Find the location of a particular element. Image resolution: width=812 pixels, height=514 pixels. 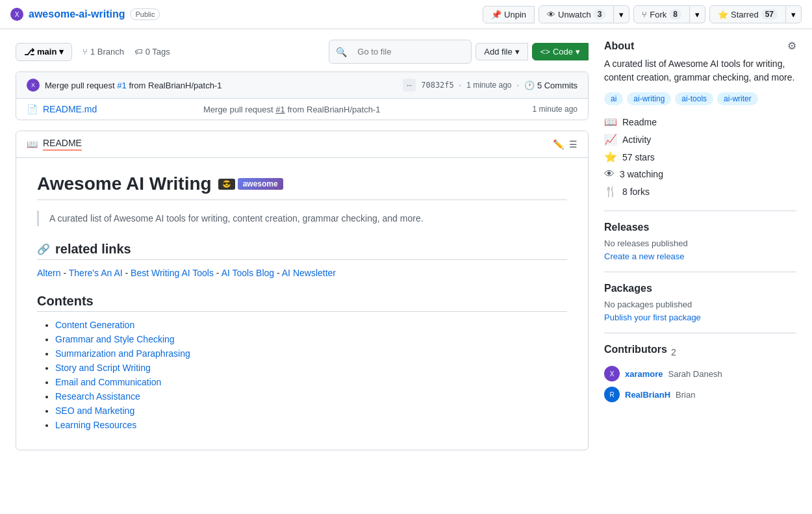

star-group: ⭐ Starred 57 ▾ is located at coordinates (755, 14).